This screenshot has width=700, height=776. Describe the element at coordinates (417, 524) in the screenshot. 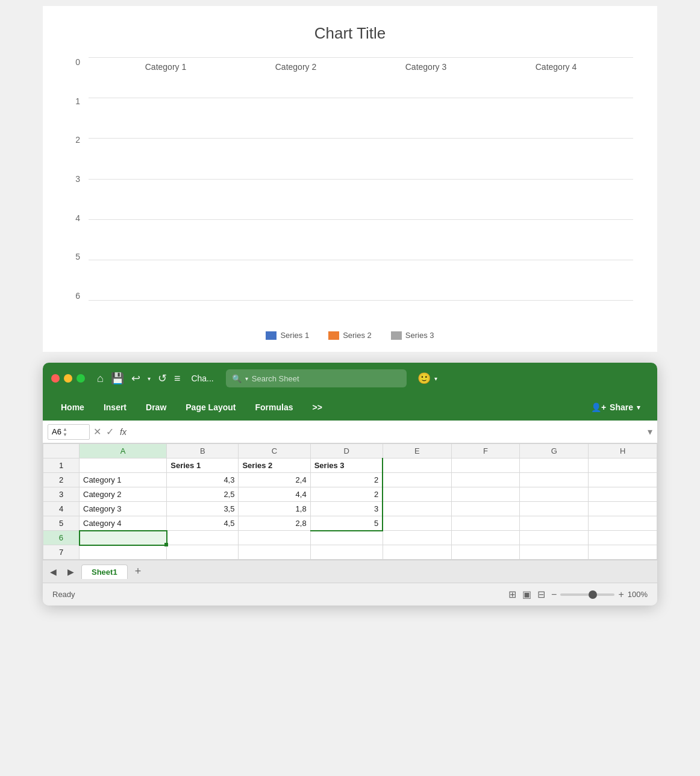

I see `cell-e5` at that location.